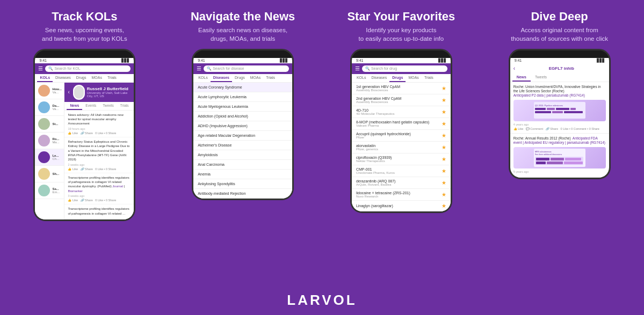 The width and height of the screenshot is (644, 315). Describe the element at coordinates (560, 114) in the screenshot. I see `phone-4: 9:41 ▊▊▊ ‹ EGFL7 inhib News Tweets Roche…` at that location.